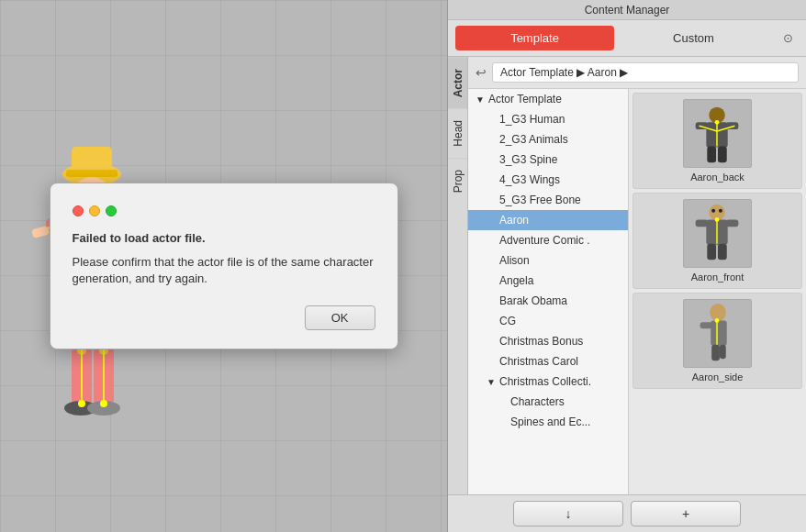 This screenshot has height=532, width=806. What do you see at coordinates (645, 72) in the screenshot?
I see `breadcrumb-path: Actor Template ▶ Aaron ▶` at bounding box center [645, 72].